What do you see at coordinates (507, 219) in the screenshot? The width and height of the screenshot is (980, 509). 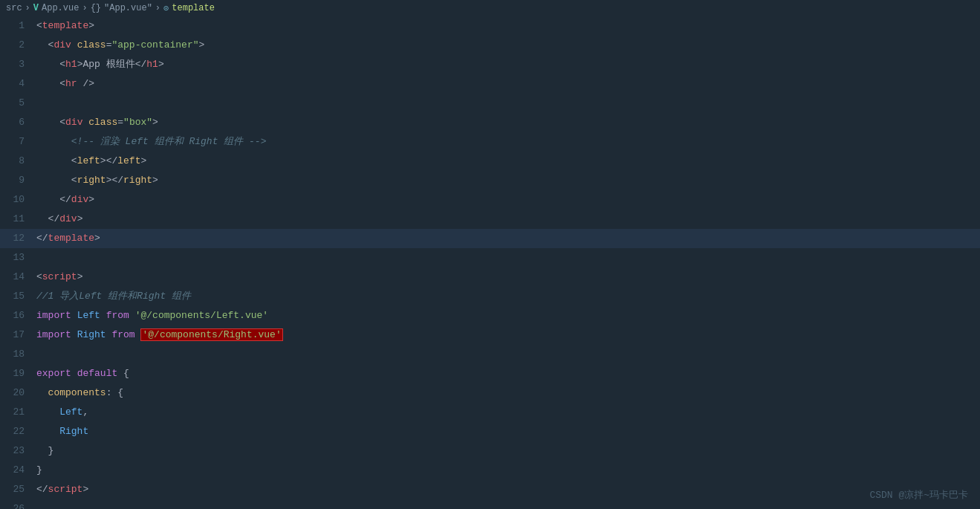 I see `code-content-11: </div>` at bounding box center [507, 219].